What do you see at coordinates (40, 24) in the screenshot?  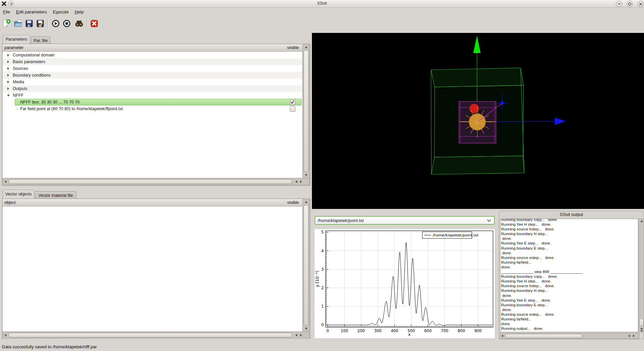 I see `save-as-button` at bounding box center [40, 24].